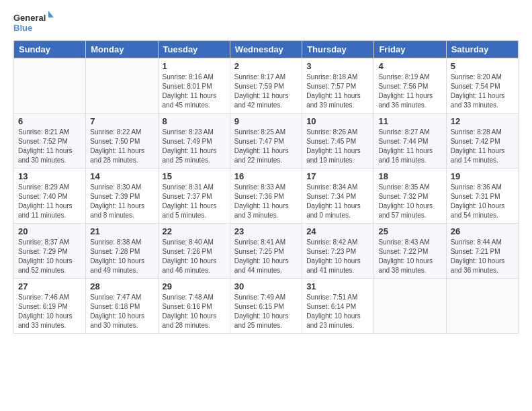 This screenshot has width=532, height=411. I want to click on day-number: 23, so click(266, 231).